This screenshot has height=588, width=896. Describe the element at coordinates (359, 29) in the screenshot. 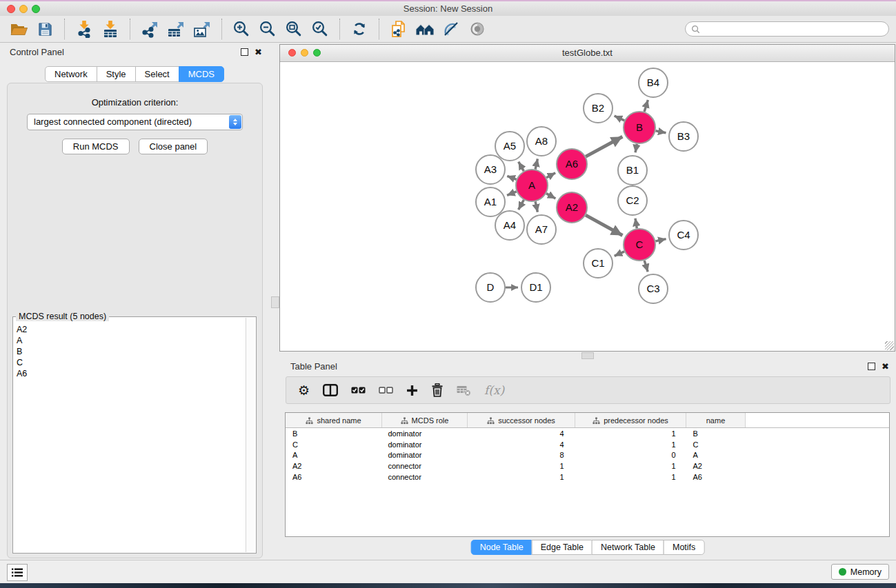

I see `refresh-button` at that location.